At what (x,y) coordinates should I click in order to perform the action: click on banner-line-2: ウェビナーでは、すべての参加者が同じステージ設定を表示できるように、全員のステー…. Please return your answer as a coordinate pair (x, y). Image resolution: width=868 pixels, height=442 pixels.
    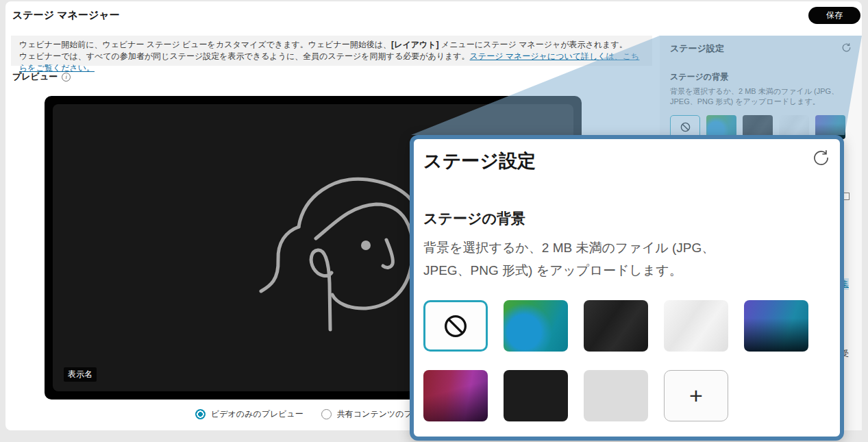
    Looking at the image, I should click on (332, 62).